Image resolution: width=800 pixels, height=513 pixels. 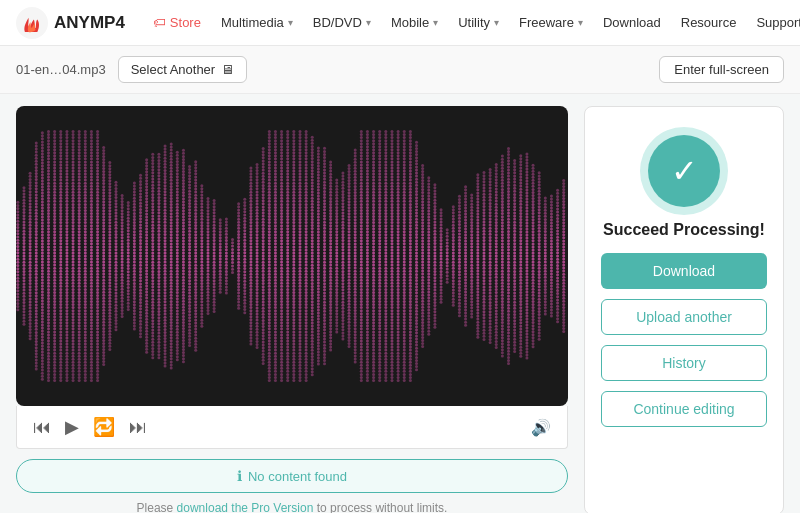 What do you see at coordinates (400, 23) in the screenshot?
I see `navbar: ANYMP4 🏷 Store Multimedia ▾ BD/DVD ▾ Mob…` at bounding box center [400, 23].